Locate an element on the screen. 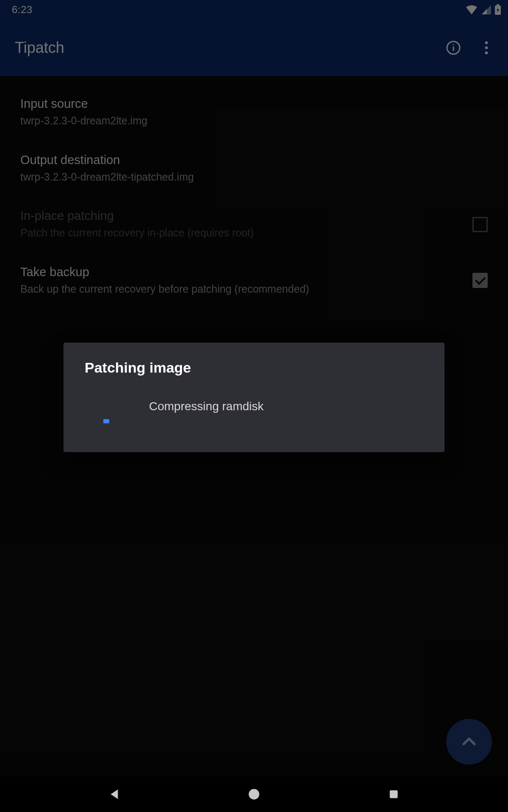  progress-dialog: Patching image Compressing ramdisk is located at coordinates (254, 398).